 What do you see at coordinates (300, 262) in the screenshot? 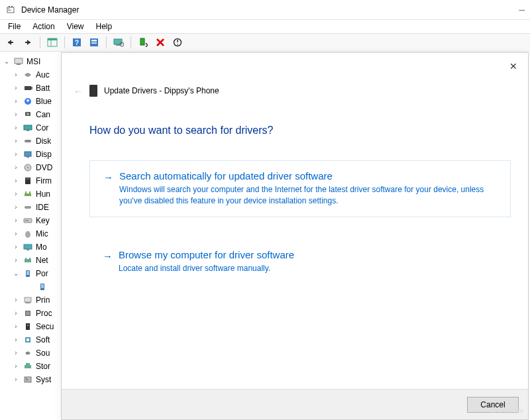
I see `option-browse-computer: → Browse my computer for driver software…` at bounding box center [300, 262].